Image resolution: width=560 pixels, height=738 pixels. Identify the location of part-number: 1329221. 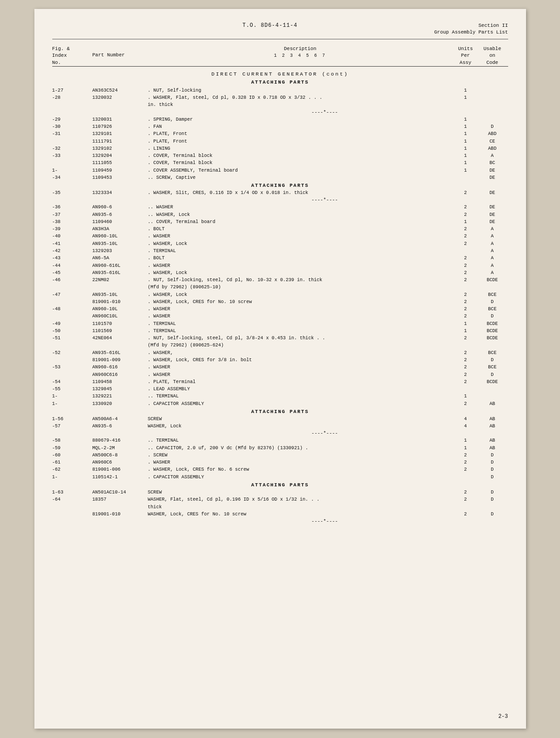
(119, 396).